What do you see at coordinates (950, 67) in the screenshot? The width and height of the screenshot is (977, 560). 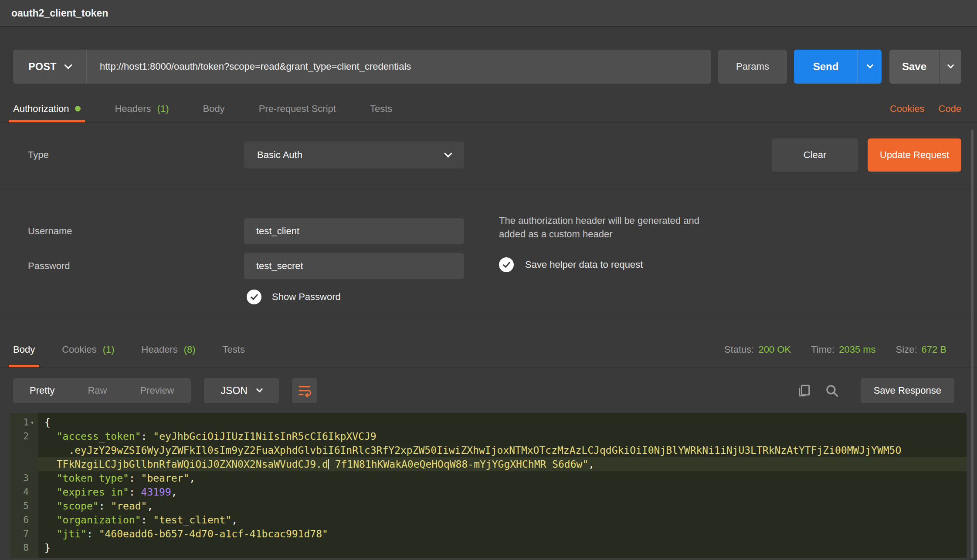 I see `save-options-button` at bounding box center [950, 67].